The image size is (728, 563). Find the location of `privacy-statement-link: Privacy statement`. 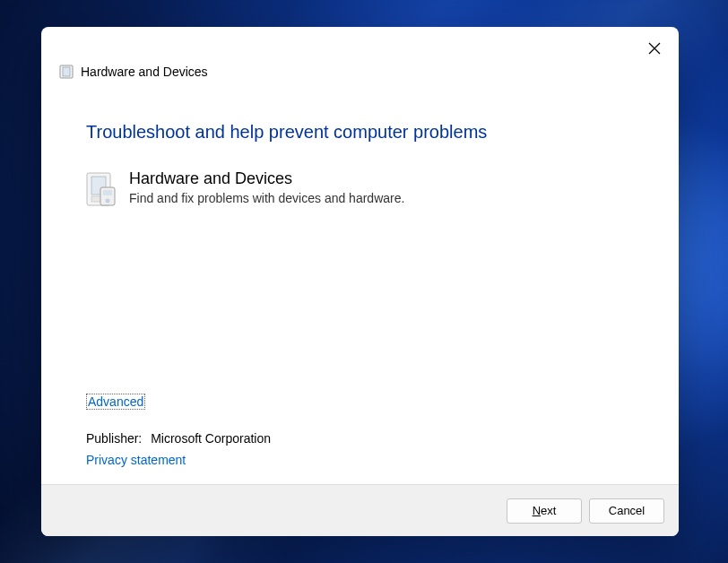

privacy-statement-link: Privacy statement is located at coordinates (136, 460).